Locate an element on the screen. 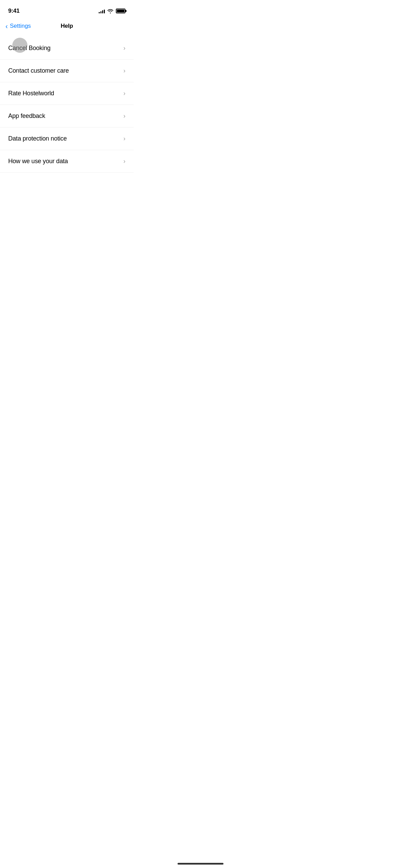 The height and width of the screenshot is (868, 401). status-time: 9:41 is located at coordinates (14, 11).